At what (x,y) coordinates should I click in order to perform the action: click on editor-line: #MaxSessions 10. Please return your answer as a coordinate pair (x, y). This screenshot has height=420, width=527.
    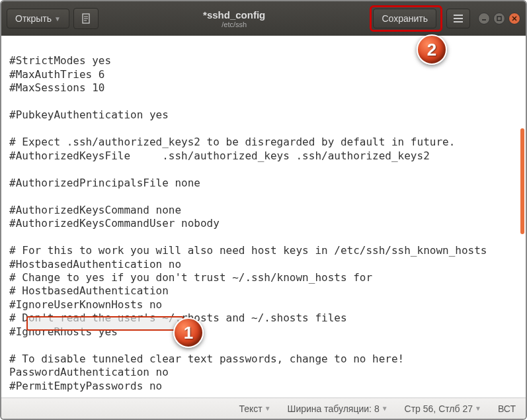
    Looking at the image, I should click on (57, 87).